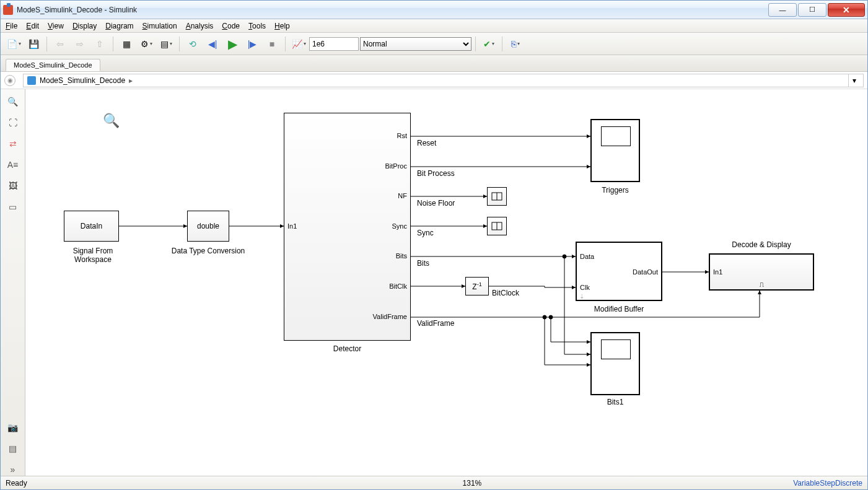 The image size is (868, 490). I want to click on model-tab: ModeS_Simulink_Decode, so click(53, 65).